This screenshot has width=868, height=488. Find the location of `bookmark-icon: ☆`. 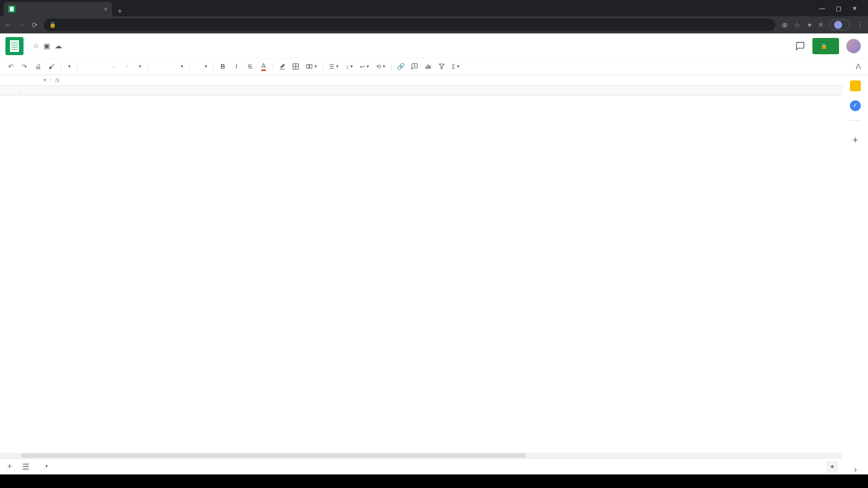

bookmark-icon: ☆ is located at coordinates (797, 25).